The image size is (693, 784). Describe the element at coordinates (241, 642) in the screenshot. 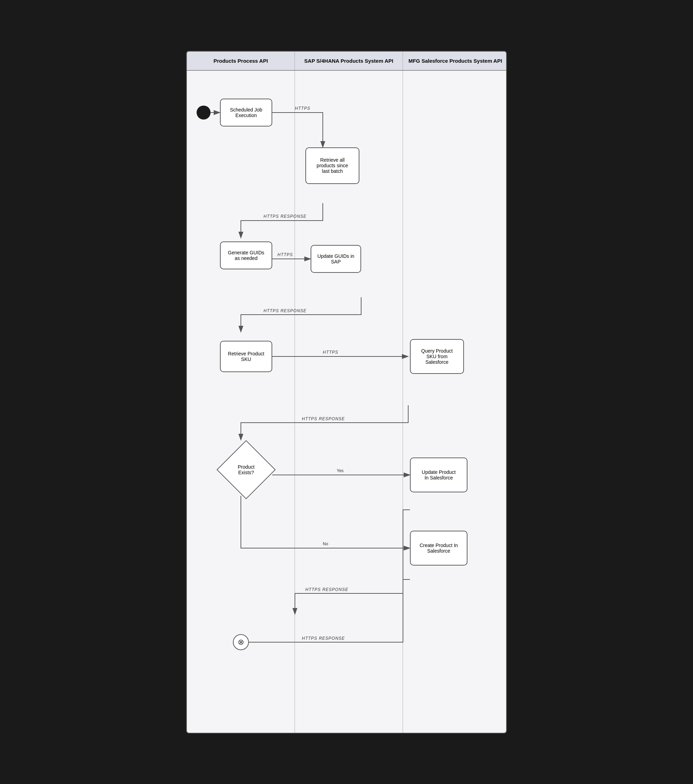

I see `end-symbol: ⊗` at that location.